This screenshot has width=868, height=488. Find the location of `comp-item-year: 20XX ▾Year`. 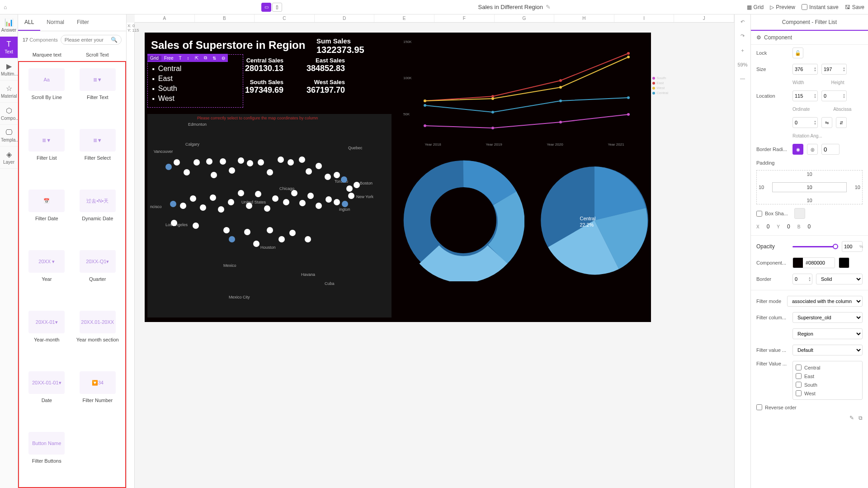

comp-item-year: 20XX ▾Year is located at coordinates (47, 275).